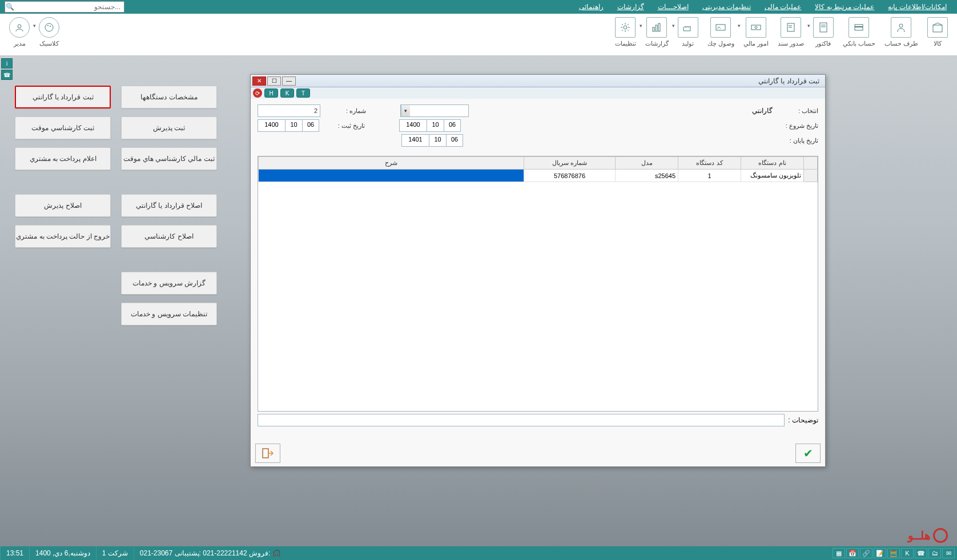 The height and width of the screenshot is (560, 957). Describe the element at coordinates (789, 81) in the screenshot. I see `dialog-title: ثبت قرارداد يا گارانتي` at that location.